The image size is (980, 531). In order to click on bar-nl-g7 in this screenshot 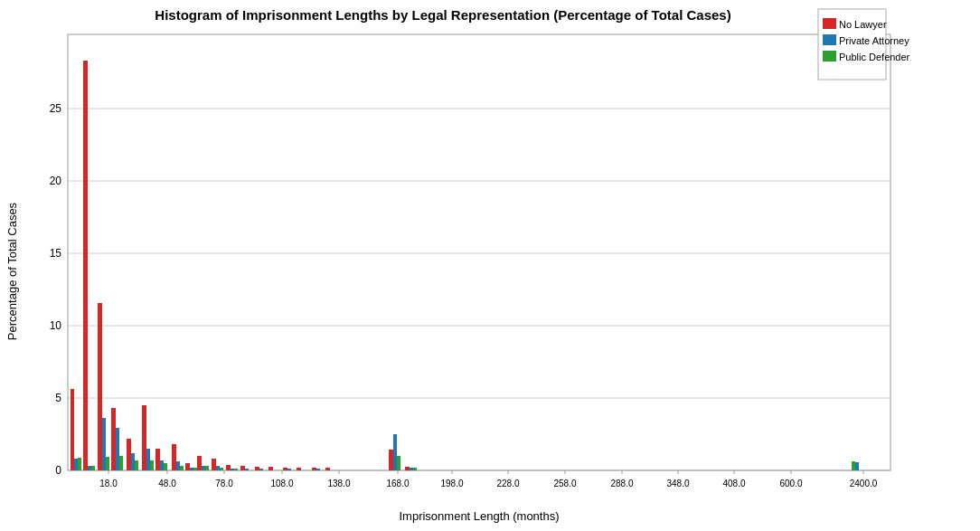, I will do `click(157, 460)`.